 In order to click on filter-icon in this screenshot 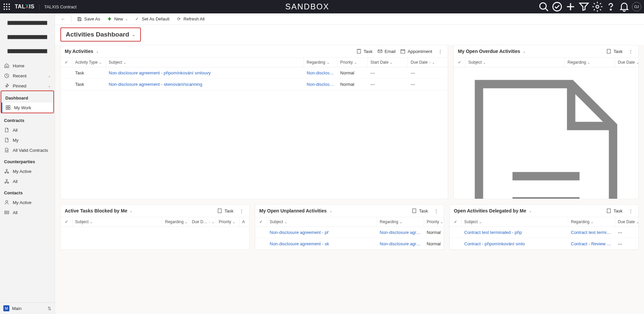, I will do `click(584, 7)`.